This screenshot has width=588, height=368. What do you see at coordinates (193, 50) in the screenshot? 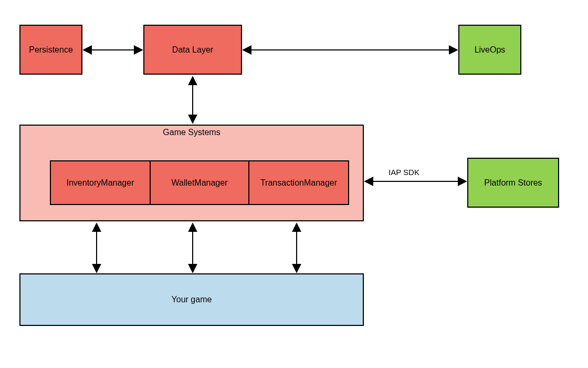
I see `label-data-layer: Data Layer` at bounding box center [193, 50].